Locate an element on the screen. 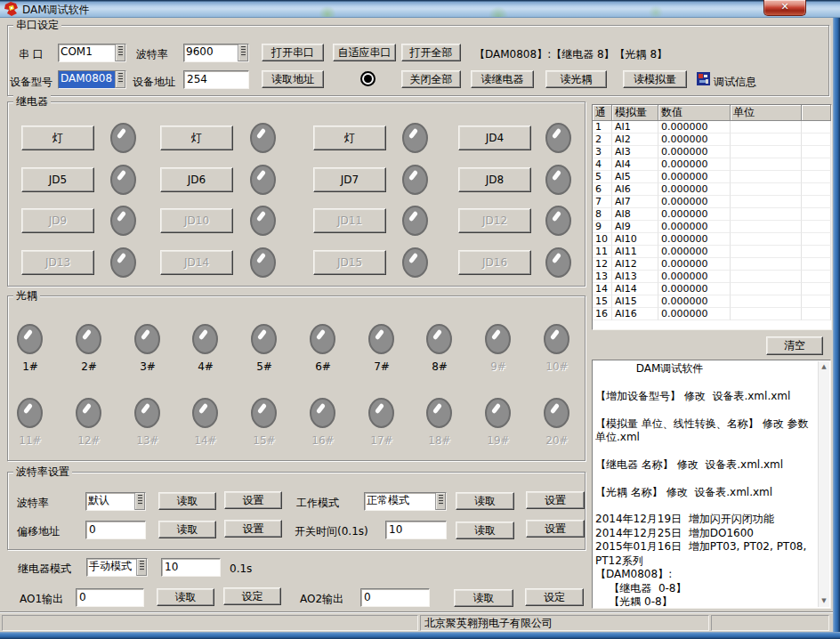  table-header-cell: 单位 is located at coordinates (766, 113).